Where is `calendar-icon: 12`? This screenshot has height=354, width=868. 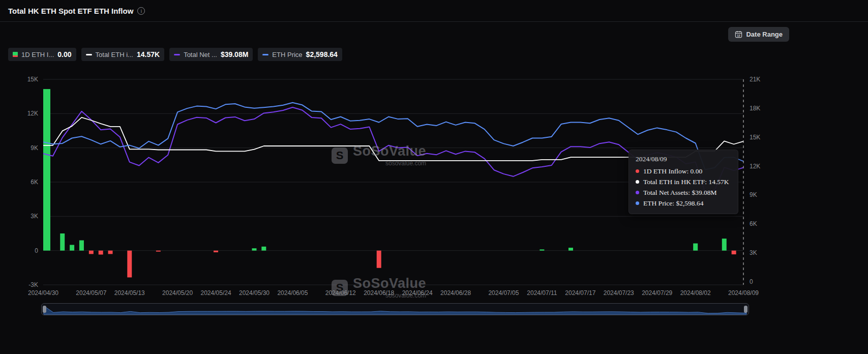 calendar-icon: 12 is located at coordinates (738, 35).